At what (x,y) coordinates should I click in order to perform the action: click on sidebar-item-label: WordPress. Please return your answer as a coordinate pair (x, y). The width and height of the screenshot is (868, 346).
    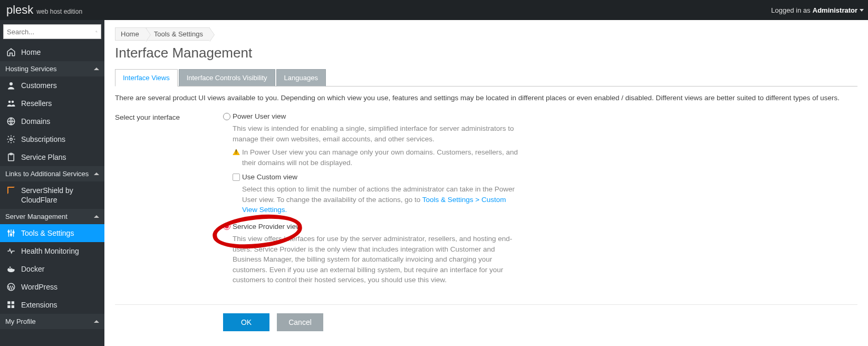
    Looking at the image, I should click on (39, 287).